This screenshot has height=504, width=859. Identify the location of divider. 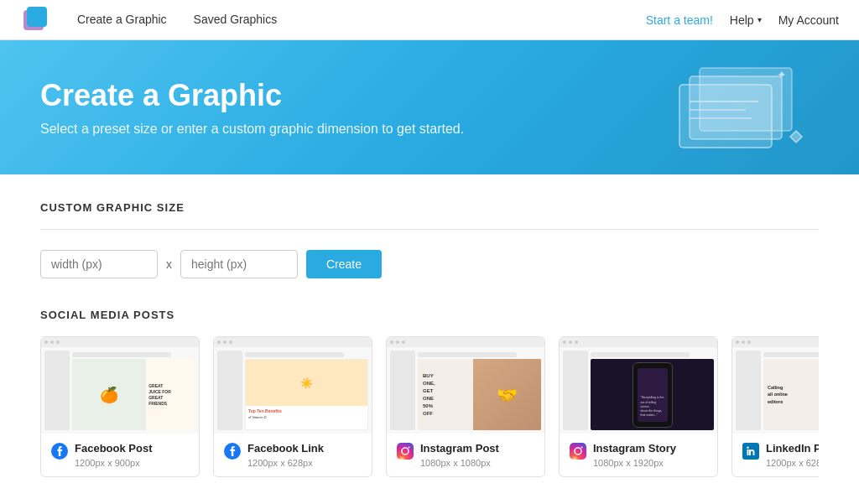
(430, 230).